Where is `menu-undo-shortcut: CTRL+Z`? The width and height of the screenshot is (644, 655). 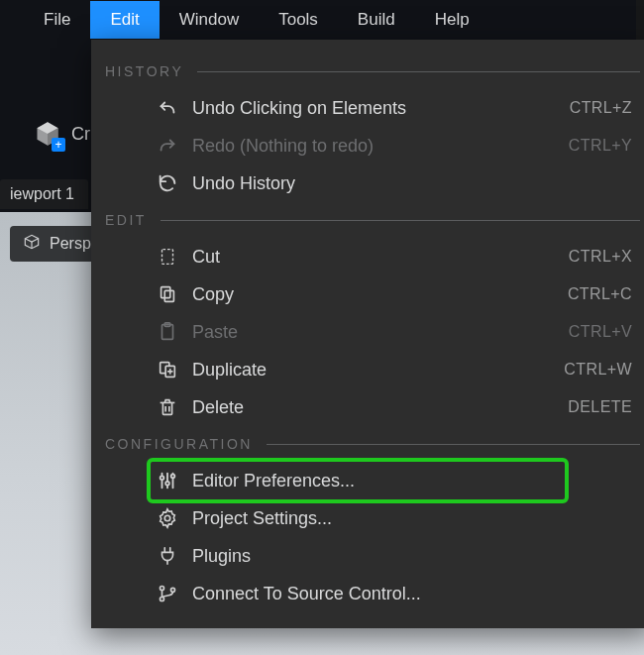 menu-undo-shortcut: CTRL+Z is located at coordinates (600, 108).